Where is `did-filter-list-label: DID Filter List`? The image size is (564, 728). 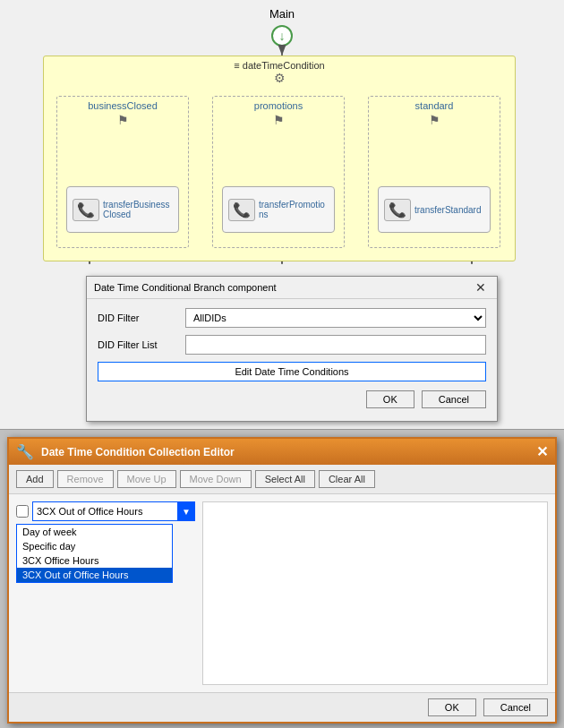
did-filter-list-label: DID Filter List is located at coordinates (138, 345).